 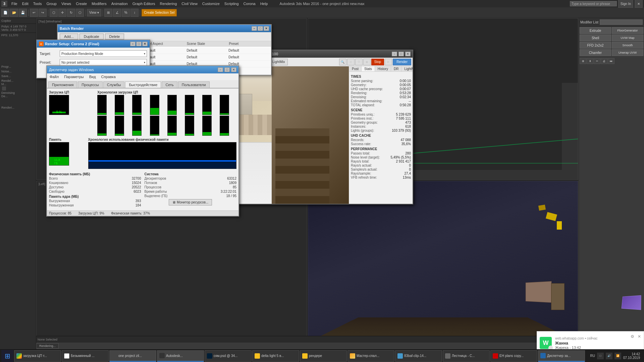 What do you see at coordinates (189, 4) in the screenshot?
I see `menu-civil-view: Civil View` at bounding box center [189, 4].